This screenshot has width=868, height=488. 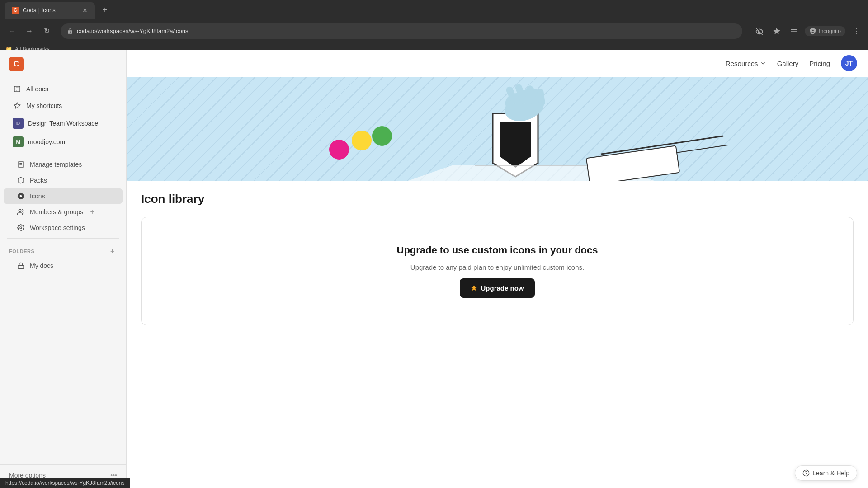 I want to click on sidebar: C All docs My shortcuts D, so click(x=63, y=269).